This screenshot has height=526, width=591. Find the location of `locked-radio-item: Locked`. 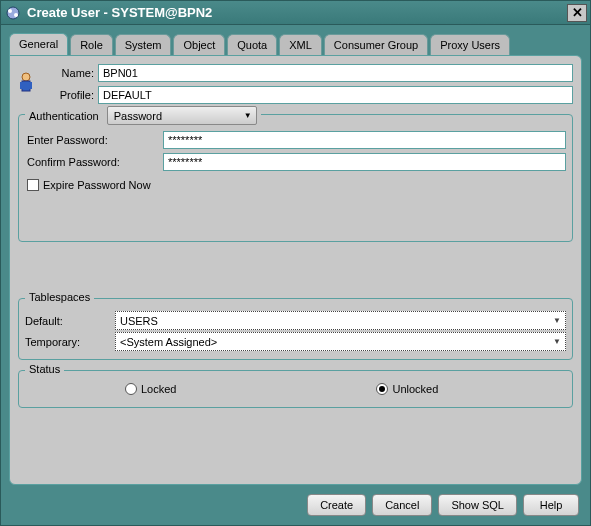

locked-radio-item: Locked is located at coordinates (150, 389).